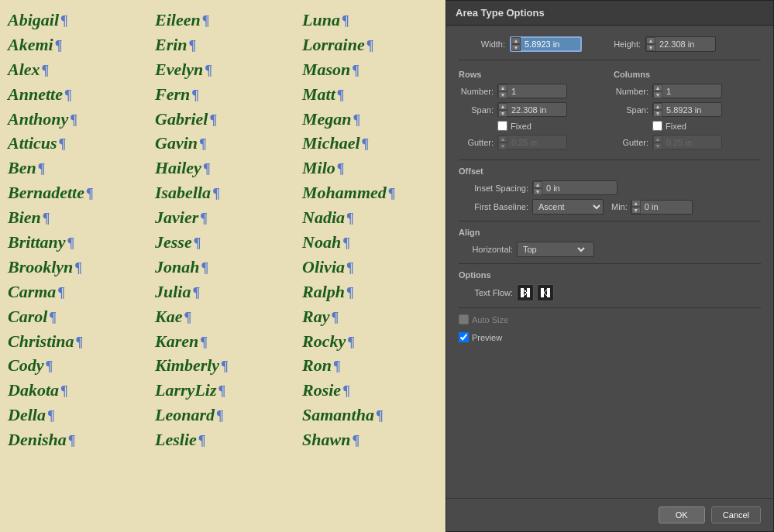  Describe the element at coordinates (372, 218) in the screenshot. I see `list-item: Nadia¶` at that location.